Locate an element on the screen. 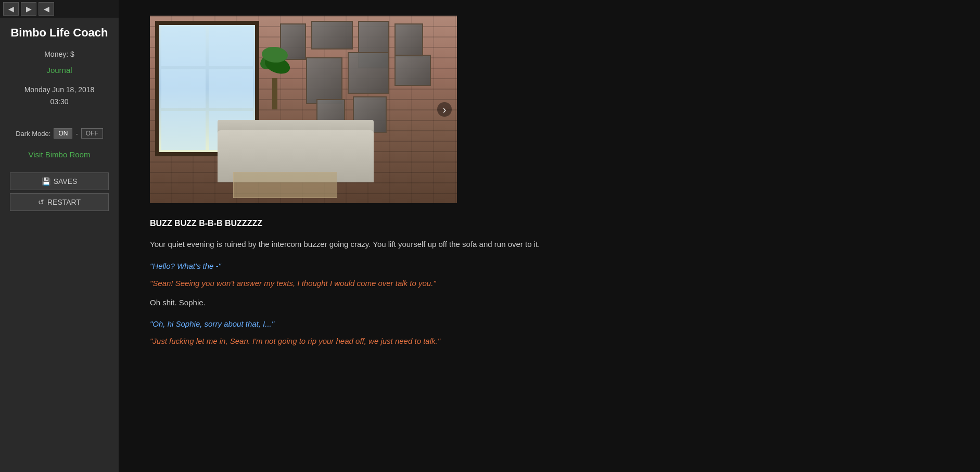  dialogue-1: "Hello? What's the -" is located at coordinates (550, 266).